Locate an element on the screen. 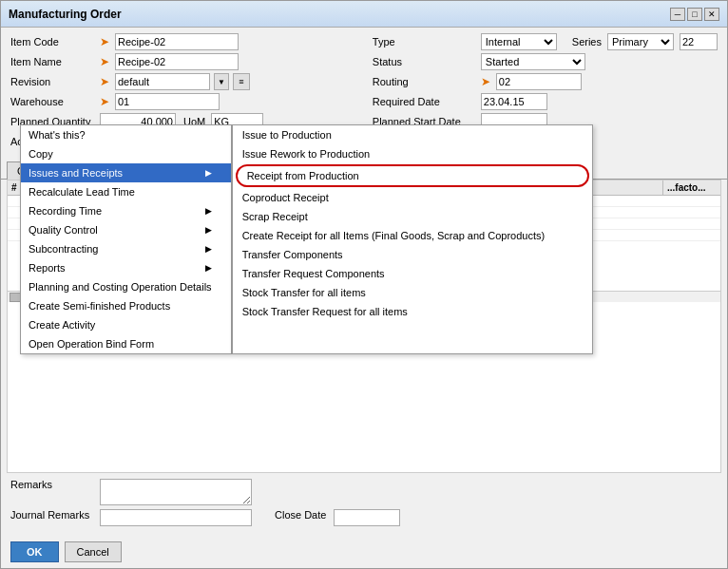 The width and height of the screenshot is (728, 569). submenu-receipt-production: Receipt from Production is located at coordinates (412, 176).